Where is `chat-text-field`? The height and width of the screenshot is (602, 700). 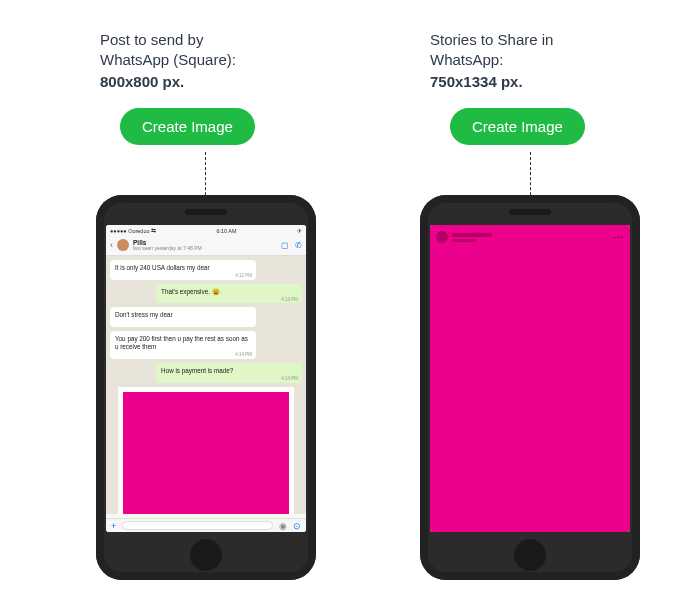
chat-text-field is located at coordinates (198, 526).